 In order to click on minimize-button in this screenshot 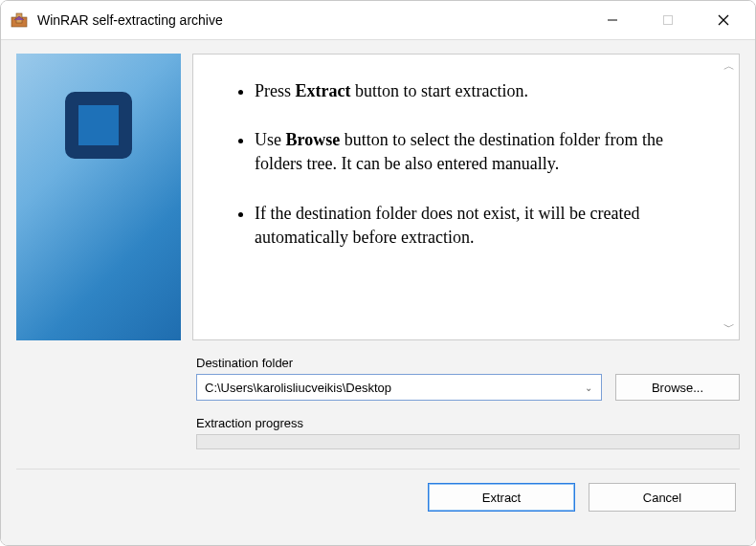, I will do `click(612, 20)`.